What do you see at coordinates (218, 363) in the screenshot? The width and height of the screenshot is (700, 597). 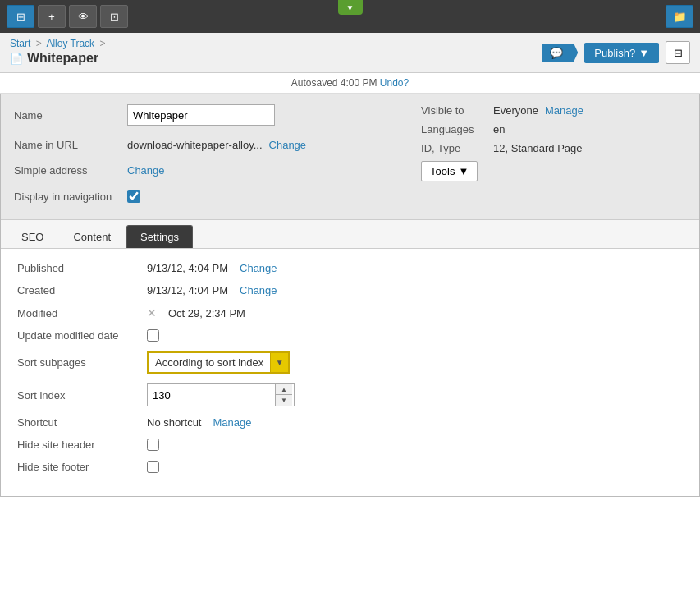 I see `sort-subpages-dropdown: According to sort index ▼` at bounding box center [218, 363].